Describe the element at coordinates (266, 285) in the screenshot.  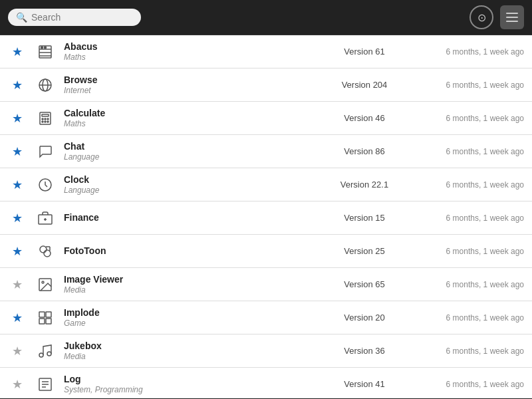
I see `app-row: ★Image ViewerMediaVersion 656 months, 1 …` at that location.